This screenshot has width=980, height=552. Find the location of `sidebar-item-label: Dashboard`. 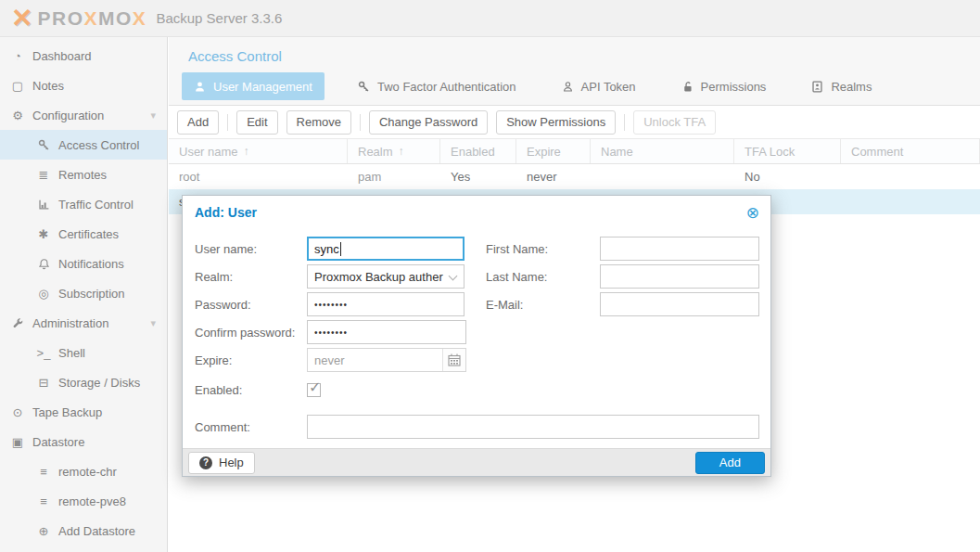

sidebar-item-label: Dashboard is located at coordinates (62, 56).